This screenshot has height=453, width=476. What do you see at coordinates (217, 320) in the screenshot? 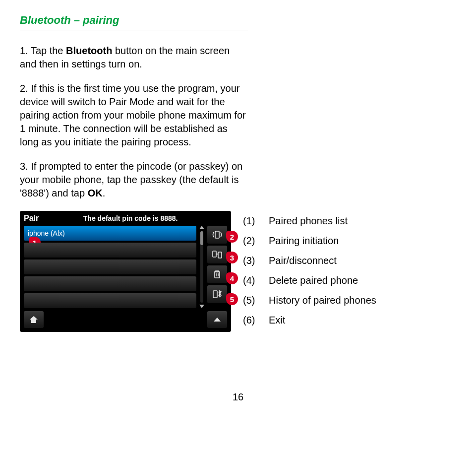
I see `chevron-up-icon` at bounding box center [217, 320].